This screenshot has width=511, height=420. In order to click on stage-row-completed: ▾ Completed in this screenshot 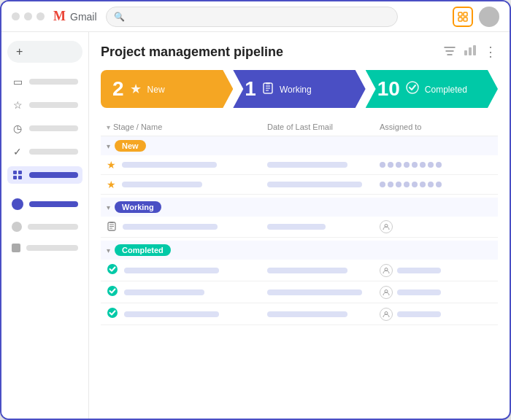, I will do `click(299, 250)`.